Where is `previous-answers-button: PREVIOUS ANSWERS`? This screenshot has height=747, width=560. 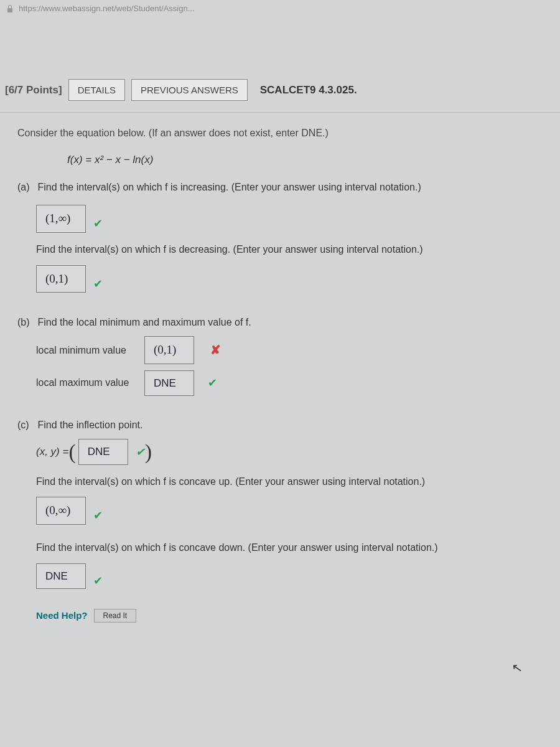 previous-answers-button: PREVIOUS ANSWERS is located at coordinates (189, 90).